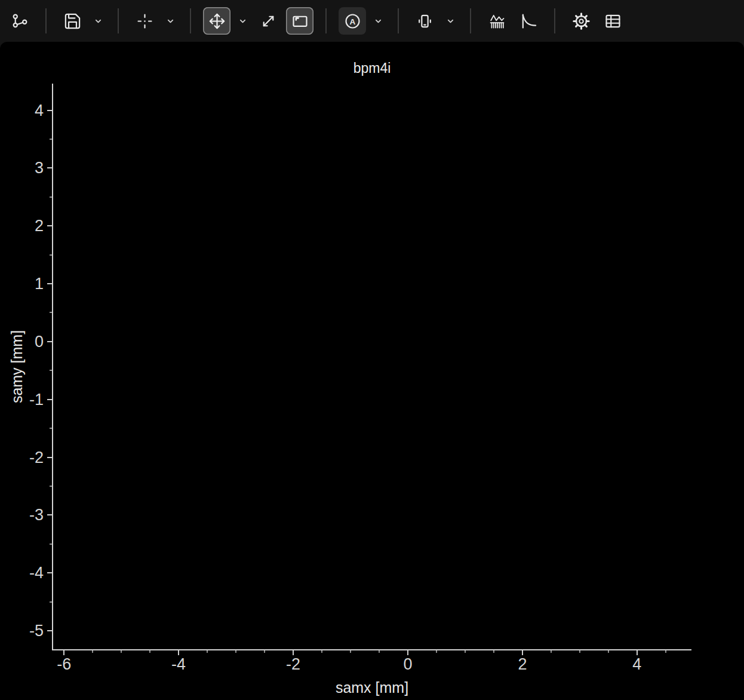 The height and width of the screenshot is (700, 744). I want to click on pan-mode-dropdown-button, so click(242, 21).